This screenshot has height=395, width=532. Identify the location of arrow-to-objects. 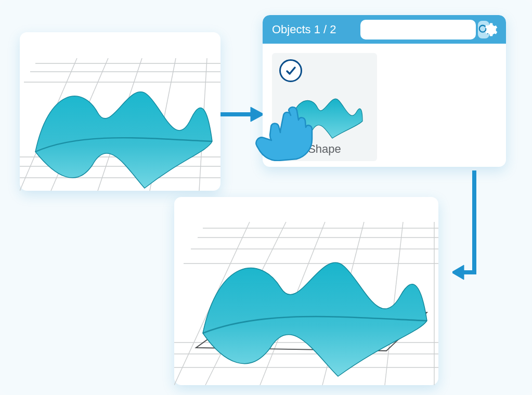
(242, 114).